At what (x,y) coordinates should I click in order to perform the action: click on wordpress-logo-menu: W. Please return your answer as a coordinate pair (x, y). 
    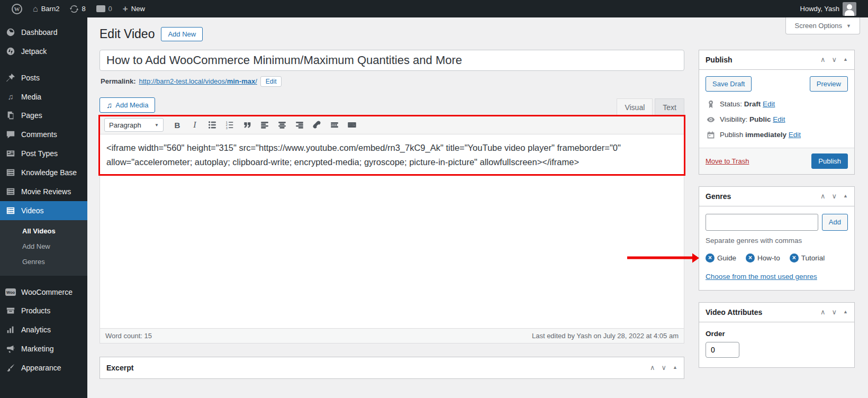
    Looking at the image, I should click on (17, 8).